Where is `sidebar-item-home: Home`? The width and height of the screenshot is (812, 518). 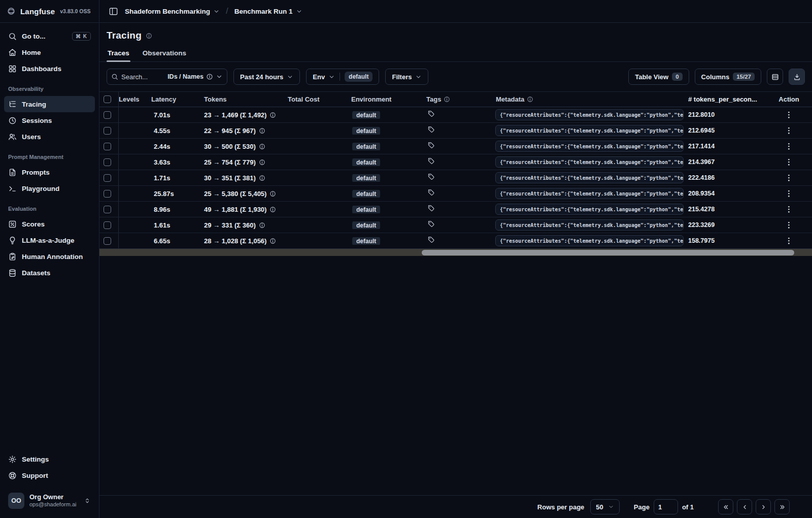 sidebar-item-home: Home is located at coordinates (50, 52).